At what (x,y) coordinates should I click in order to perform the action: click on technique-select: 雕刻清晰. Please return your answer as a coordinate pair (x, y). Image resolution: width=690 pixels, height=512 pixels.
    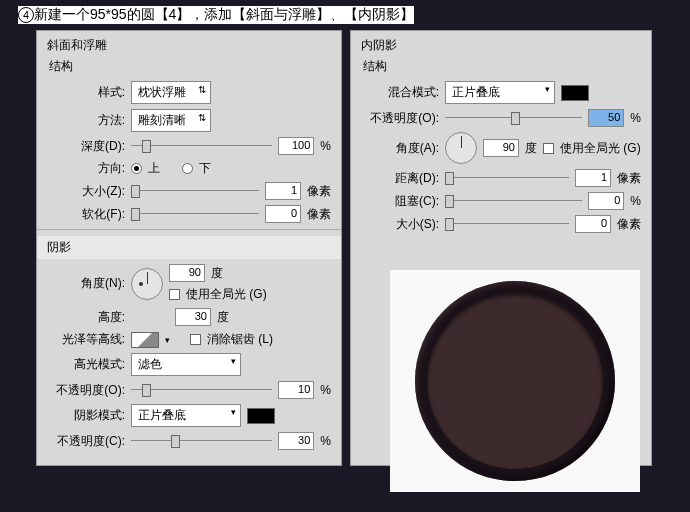
    Looking at the image, I should click on (171, 120).